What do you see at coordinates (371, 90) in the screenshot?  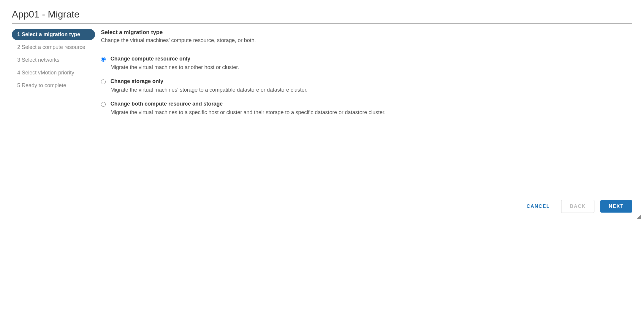 I see `option-desc: Migrate the virtual machines' storage to…` at bounding box center [371, 90].